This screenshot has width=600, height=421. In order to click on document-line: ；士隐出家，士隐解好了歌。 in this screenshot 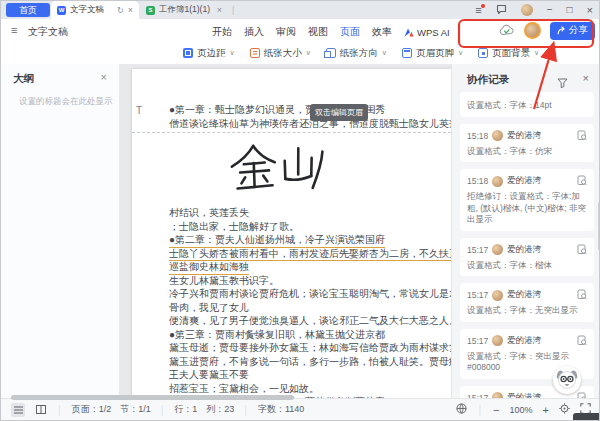, I will do `click(310, 227)`.